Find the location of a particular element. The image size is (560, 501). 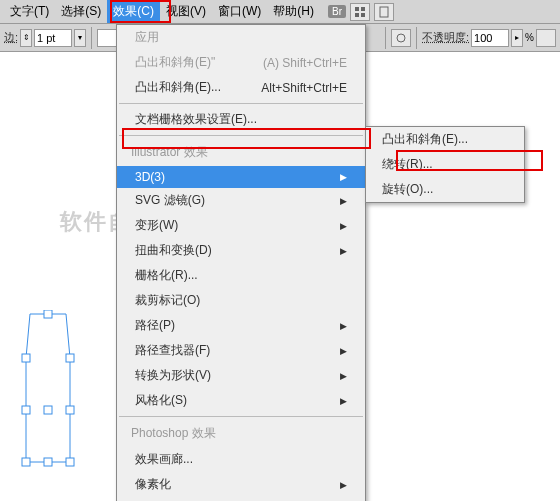

grid-icon is located at coordinates (360, 12).